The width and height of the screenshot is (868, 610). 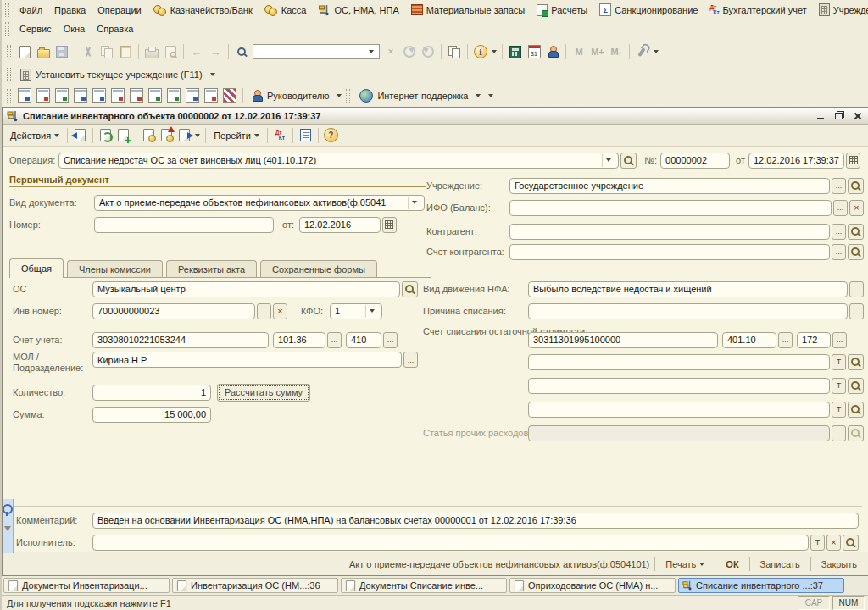 What do you see at coordinates (185, 136) in the screenshot?
I see `document-movements-button` at bounding box center [185, 136].